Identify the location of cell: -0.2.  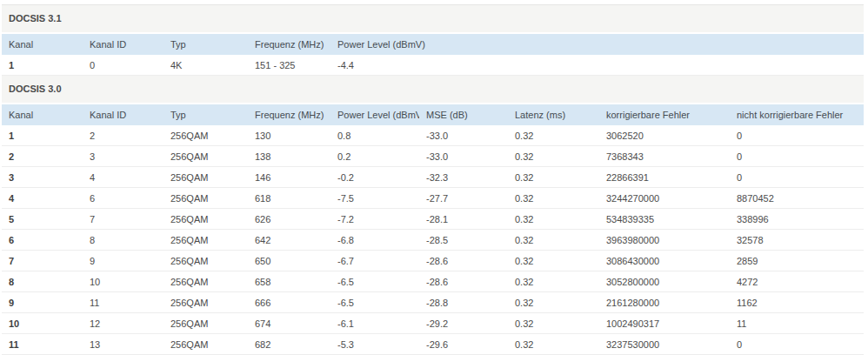
(375, 178).